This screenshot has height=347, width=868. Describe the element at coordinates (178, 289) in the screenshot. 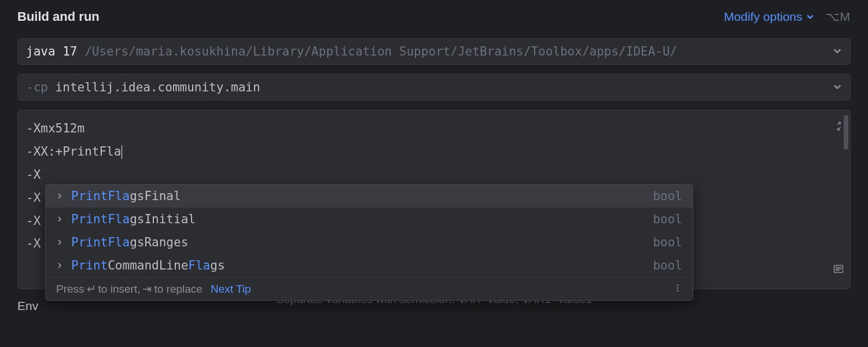

I see `footer-replace: to replace` at that location.